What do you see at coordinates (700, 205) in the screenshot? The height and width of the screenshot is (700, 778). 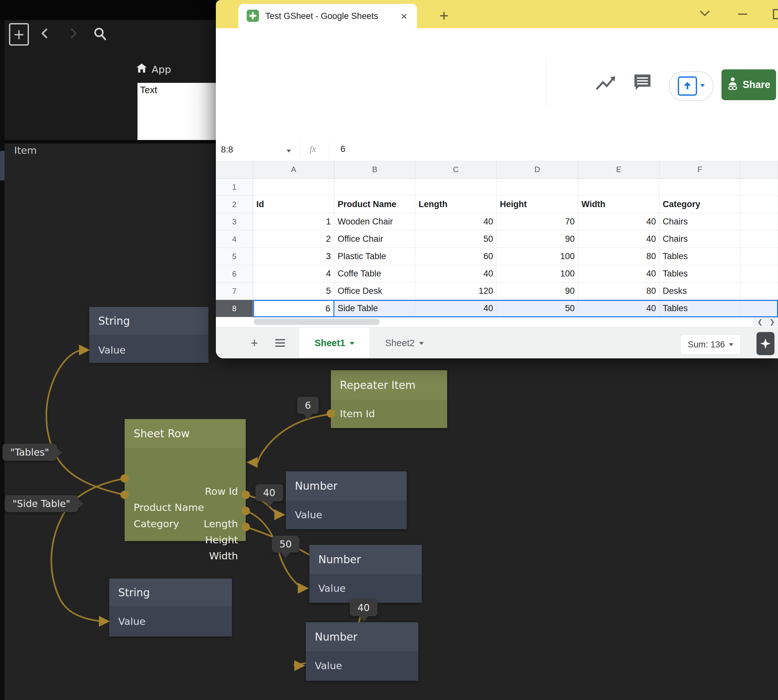 I see `cell-F2: Category` at bounding box center [700, 205].